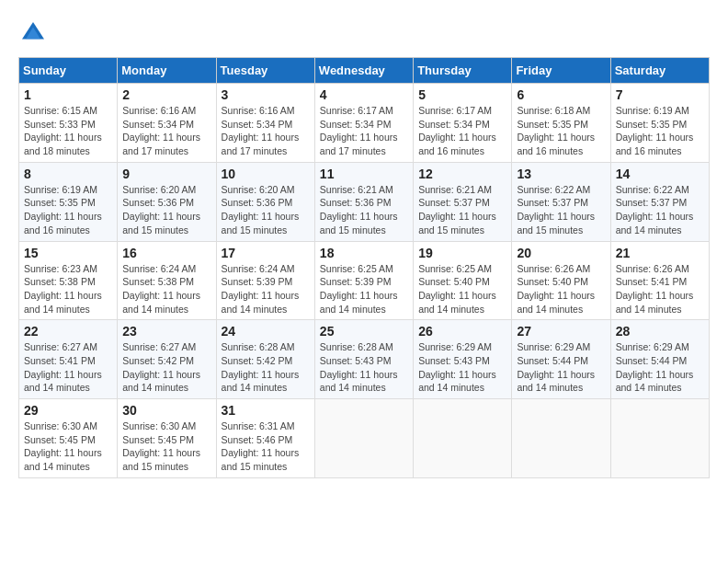  What do you see at coordinates (660, 281) in the screenshot?
I see `calendar-day-cell: 21 Sunrise: 6:26 AMSunset: 5:41 PMDaylig…` at bounding box center [660, 281].